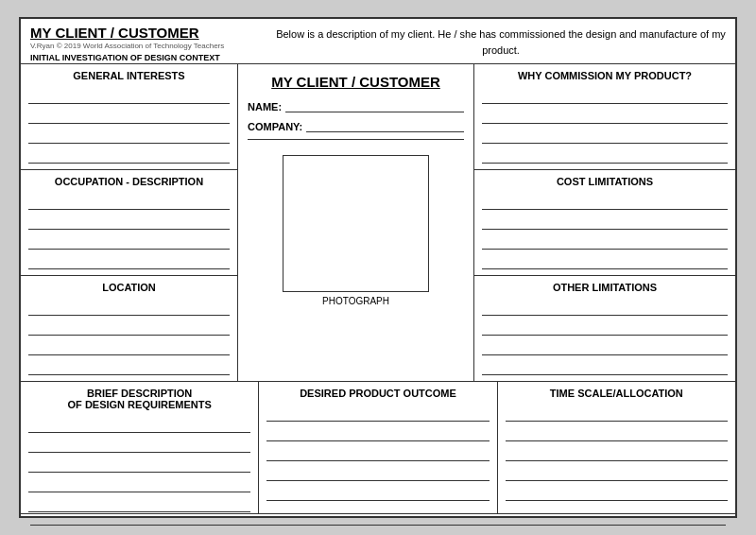 This screenshot has height=535, width=756. What do you see at coordinates (129, 233) in the screenshot?
I see `occupation-lines` at bounding box center [129, 233].